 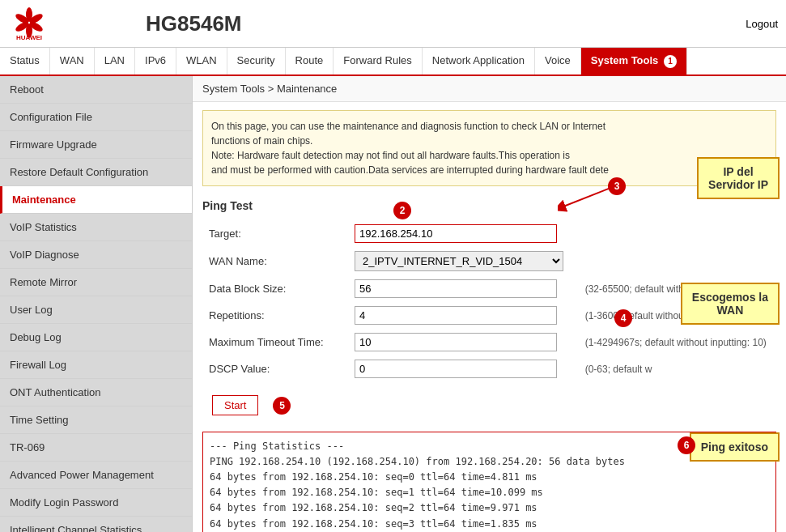 What do you see at coordinates (96, 365) in the screenshot?
I see `sidebar-item-firewall-log: Firewall Log` at bounding box center [96, 365].